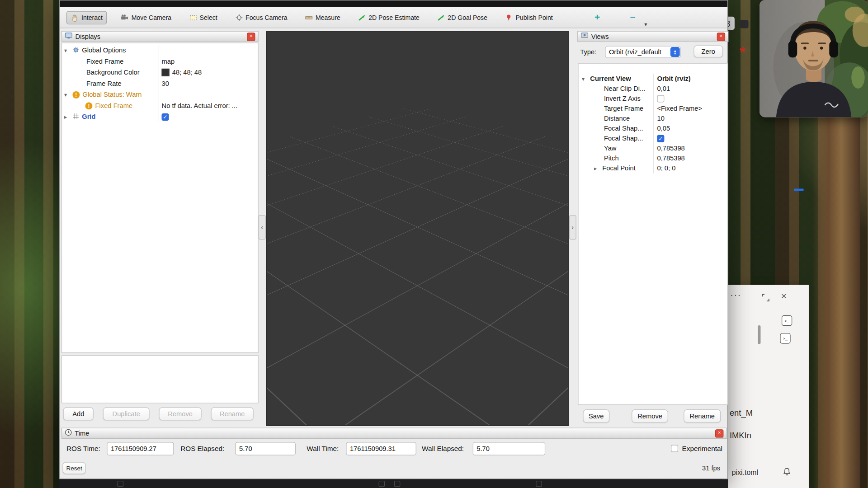 The height and width of the screenshot is (488, 868). What do you see at coordinates (265, 448) in the screenshot?
I see `ros-elapsed-input` at bounding box center [265, 448].